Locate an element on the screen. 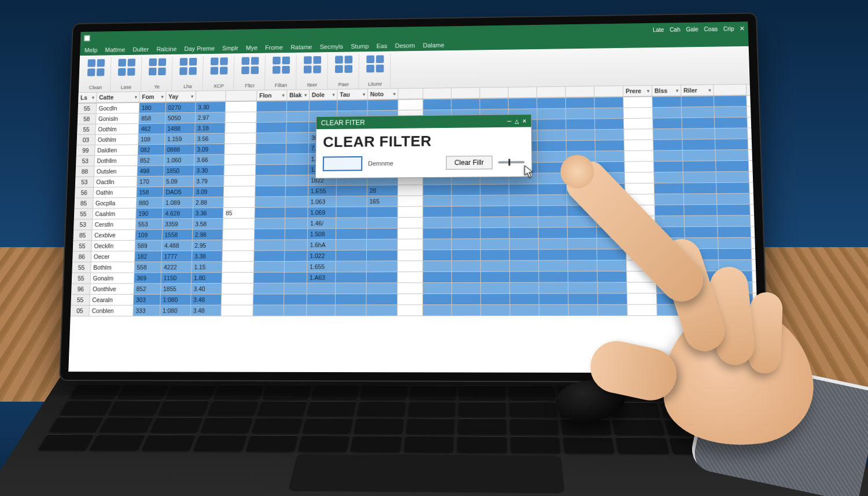 The height and width of the screenshot is (496, 868). row-number: 88 is located at coordinates (84, 171).